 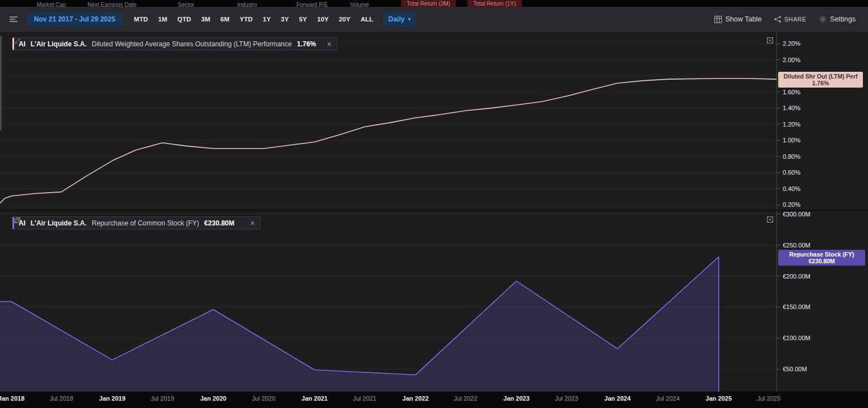 I want to click on x-axis-label: Jul 2021, so click(x=365, y=398).